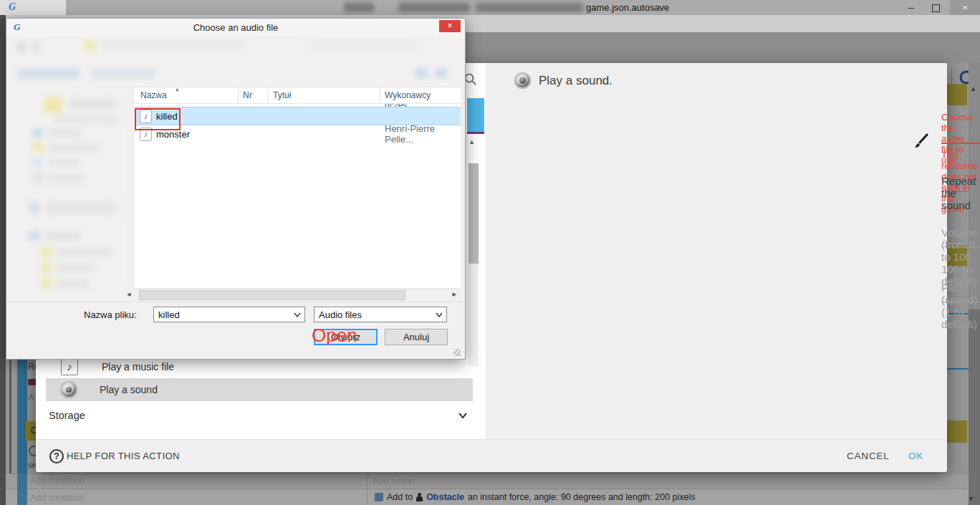  I want to click on file-dialog-close-button: ×, so click(450, 26).